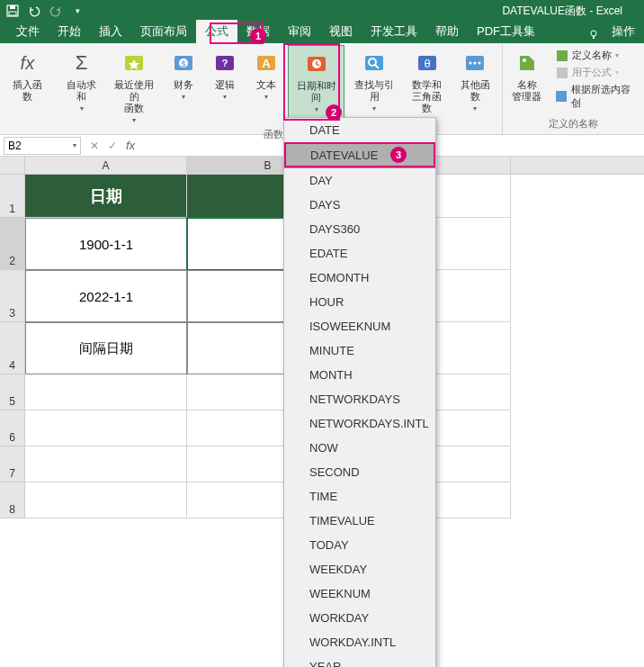 The width and height of the screenshot is (644, 667). What do you see at coordinates (360, 374) in the screenshot?
I see `dd-item-month: MONTH` at bounding box center [360, 374].